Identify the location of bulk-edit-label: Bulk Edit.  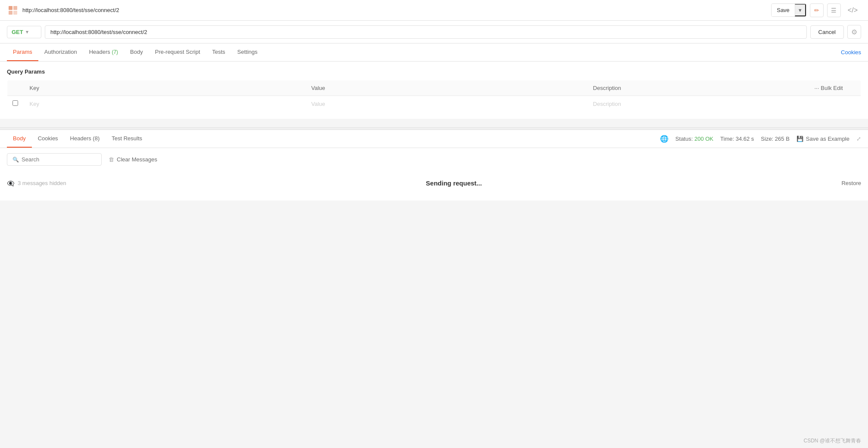
(831, 88).